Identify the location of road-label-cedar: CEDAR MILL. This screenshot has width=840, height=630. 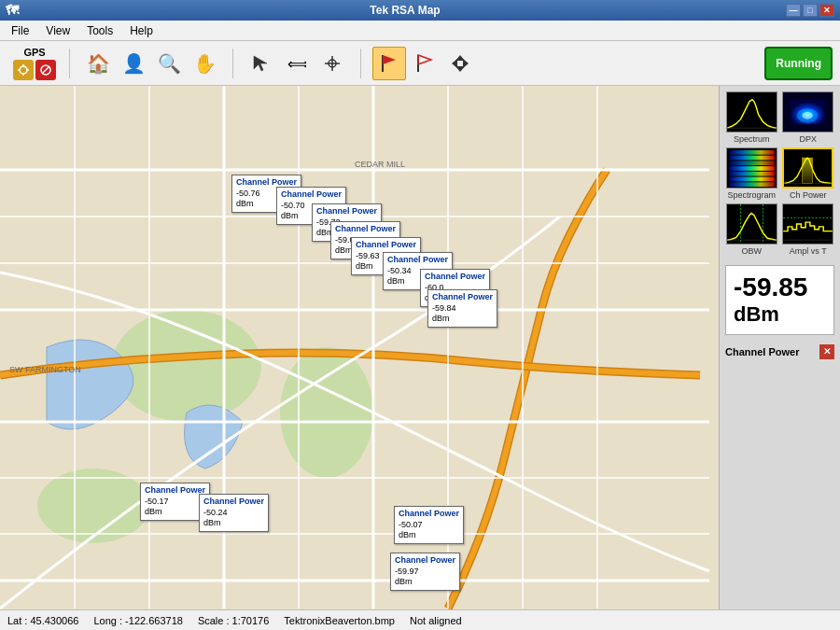
(380, 164).